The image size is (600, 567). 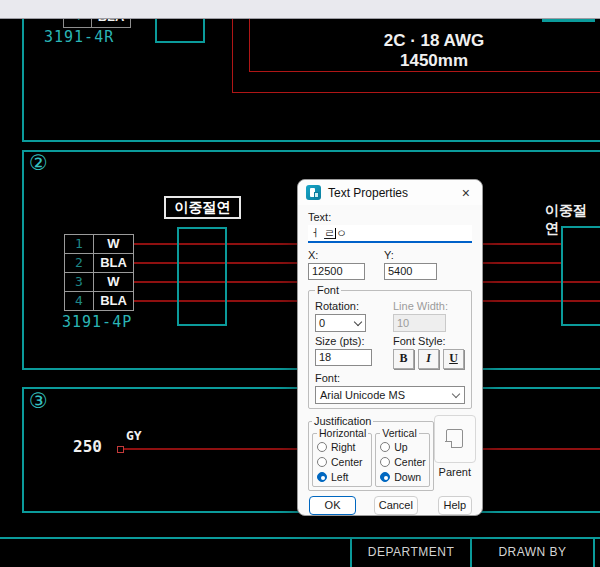 I want to click on wire-color: BLA, so click(x=114, y=263).